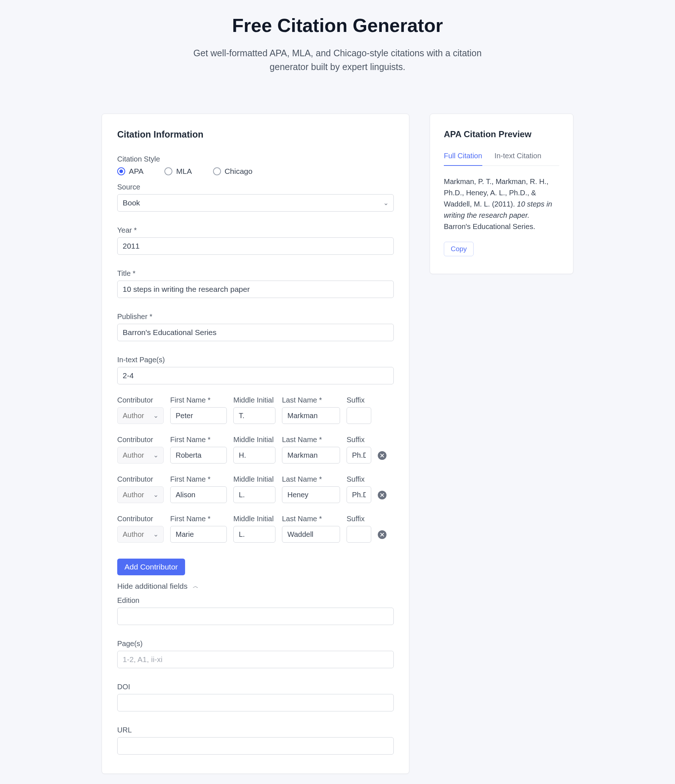 Image resolution: width=675 pixels, height=784 pixels. Describe the element at coordinates (256, 333) in the screenshot. I see `publisher-input` at that location.